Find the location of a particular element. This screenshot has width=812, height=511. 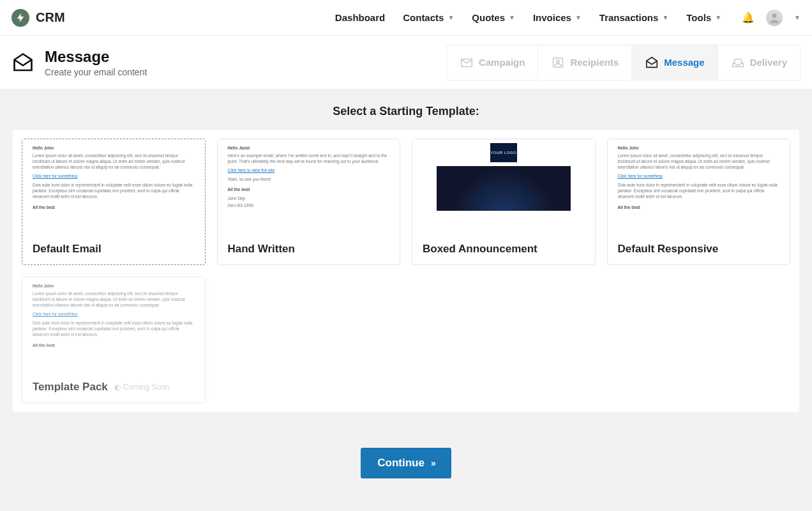

brand: CRM is located at coordinates (38, 18).